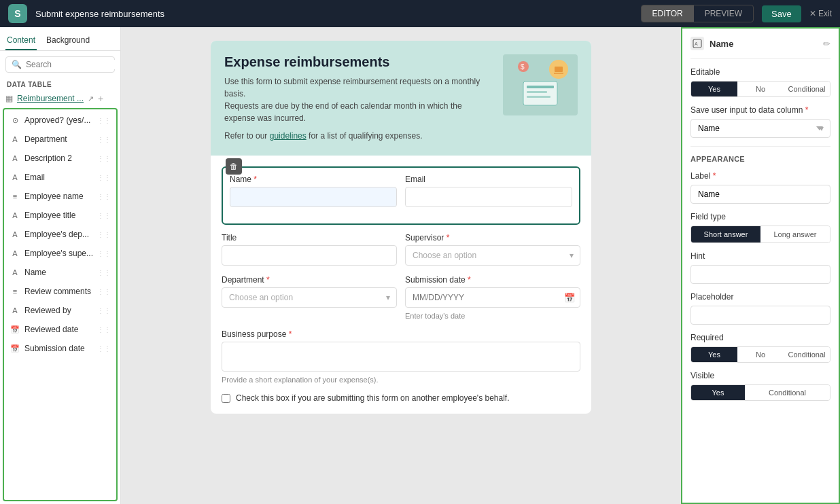 The height and width of the screenshot is (504, 840). What do you see at coordinates (667, 14) in the screenshot?
I see `tab-editor: EDITOR` at bounding box center [667, 14].